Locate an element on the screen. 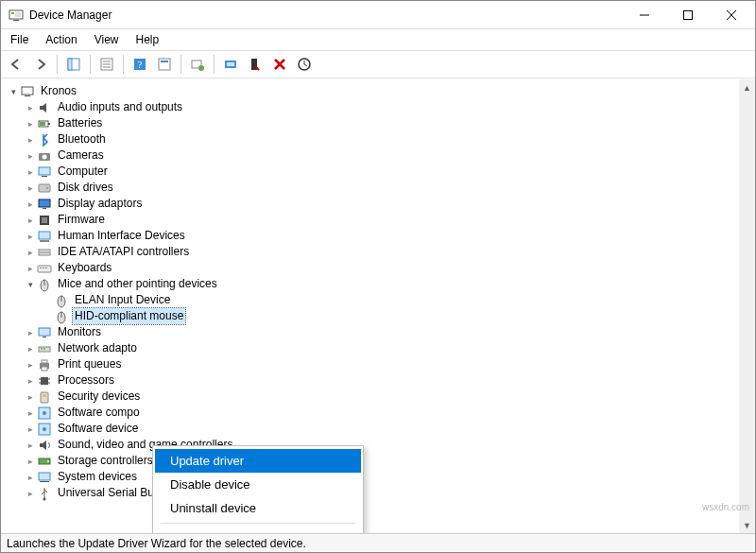 The width and height of the screenshot is (756, 553). ctx-update-driver: Update driver is located at coordinates (258, 461).